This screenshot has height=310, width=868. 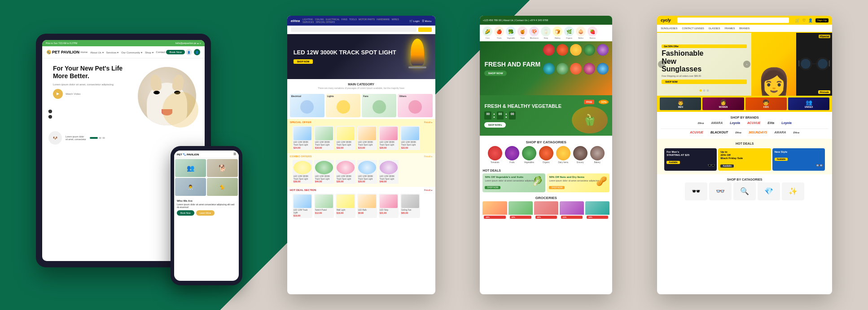 What do you see at coordinates (343, 106) in the screenshot?
I see `cat-lights: Lights` at bounding box center [343, 106].